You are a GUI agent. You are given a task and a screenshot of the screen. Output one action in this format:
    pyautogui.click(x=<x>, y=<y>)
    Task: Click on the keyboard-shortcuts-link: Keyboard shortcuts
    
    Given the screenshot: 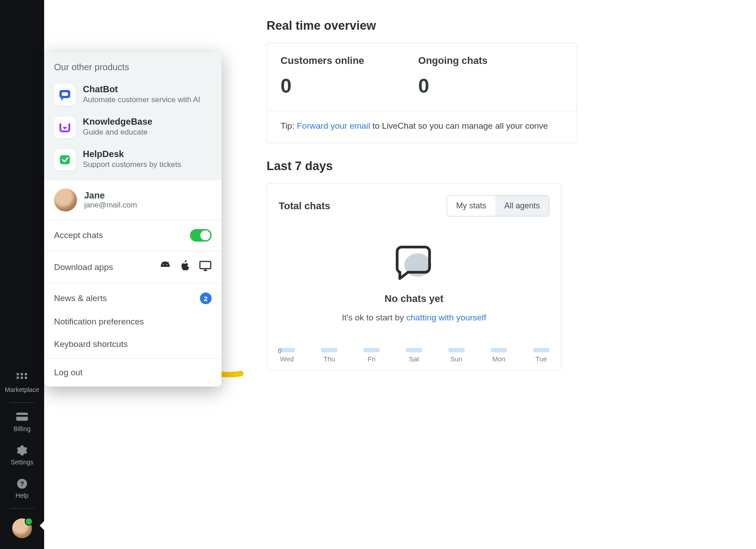 What is the action you would take?
    pyautogui.click(x=133, y=344)
    